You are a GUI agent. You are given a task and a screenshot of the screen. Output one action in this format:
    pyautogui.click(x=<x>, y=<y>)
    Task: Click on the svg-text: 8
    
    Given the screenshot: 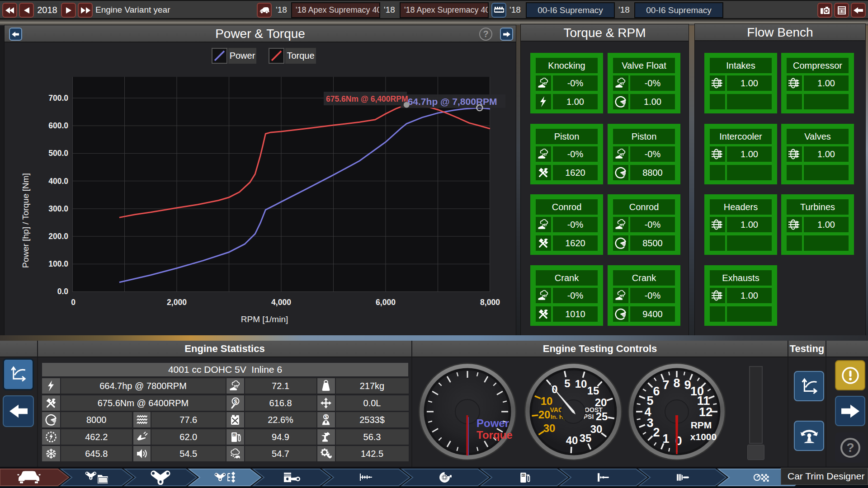 What is the action you would take?
    pyautogui.click(x=676, y=383)
    